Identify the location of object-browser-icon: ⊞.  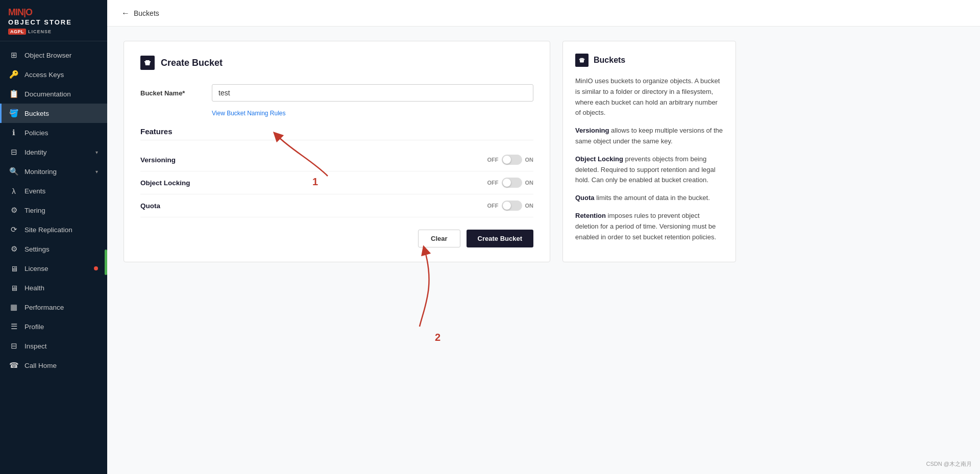
(14, 55).